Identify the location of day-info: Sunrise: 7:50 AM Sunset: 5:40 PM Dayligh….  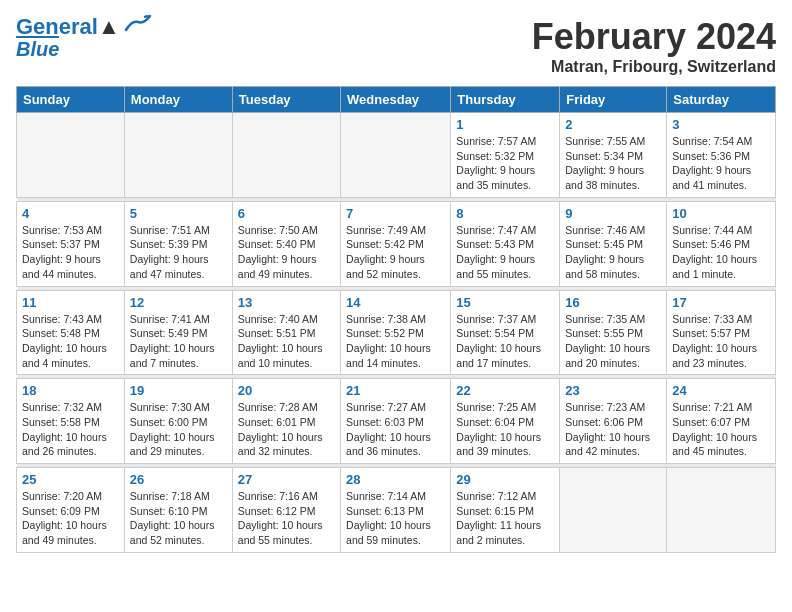
(286, 252).